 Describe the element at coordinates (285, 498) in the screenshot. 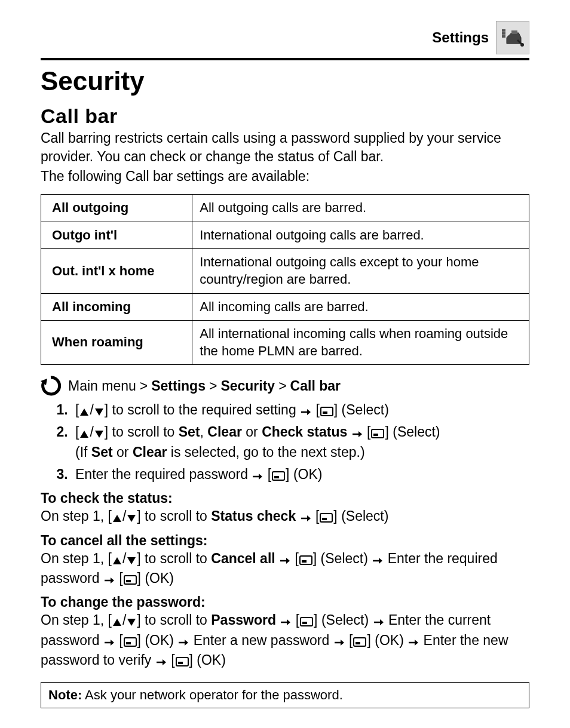

I see `subheading-check-status: To check the status:` at that location.